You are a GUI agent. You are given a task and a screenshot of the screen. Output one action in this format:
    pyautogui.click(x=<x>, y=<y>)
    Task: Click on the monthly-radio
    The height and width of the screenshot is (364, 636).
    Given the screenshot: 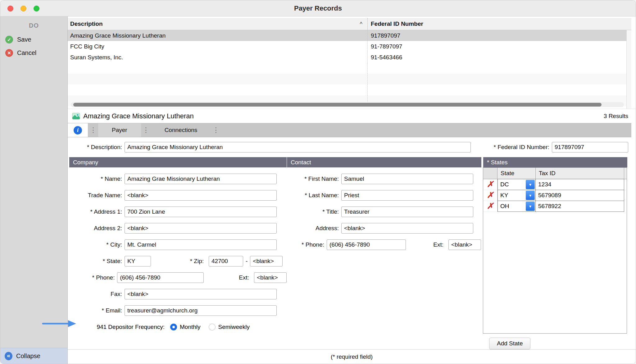 What is the action you would take?
    pyautogui.click(x=174, y=327)
    